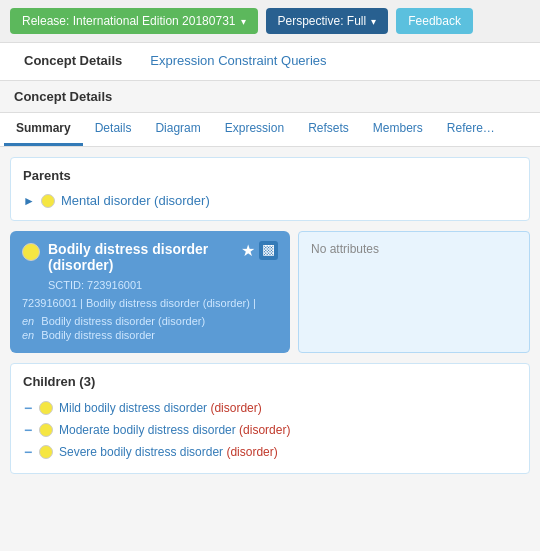 The width and height of the screenshot is (540, 551). What do you see at coordinates (270, 97) in the screenshot?
I see `section-header: Concept Details` at bounding box center [270, 97].